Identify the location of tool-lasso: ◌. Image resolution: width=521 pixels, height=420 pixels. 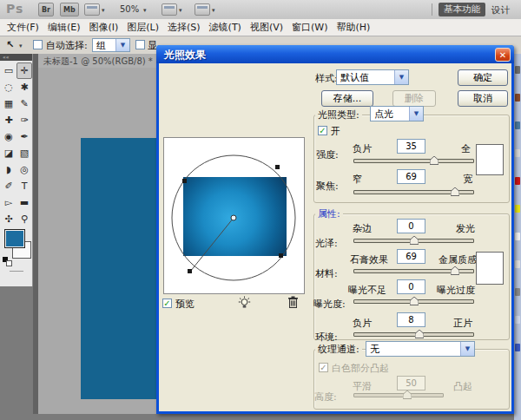
(9, 87).